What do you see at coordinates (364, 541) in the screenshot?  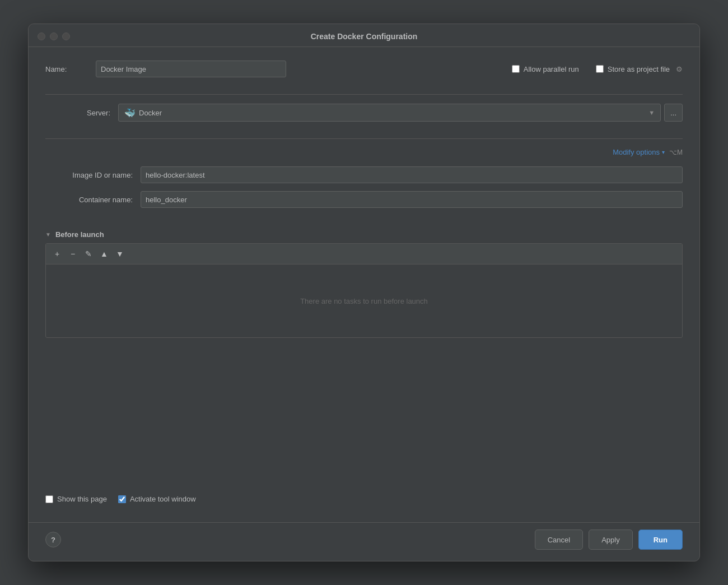 I see `dialog-footer: ? Cancel Apply Run` at bounding box center [364, 541].